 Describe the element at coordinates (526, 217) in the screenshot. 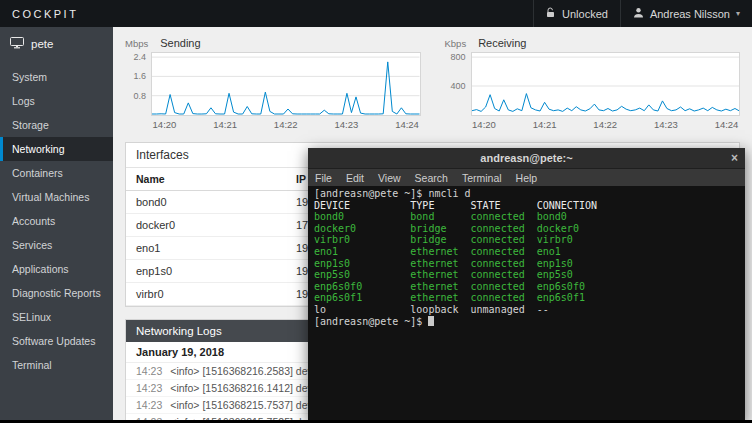

I see `terminal-line: bond0 bond connected bond0` at that location.